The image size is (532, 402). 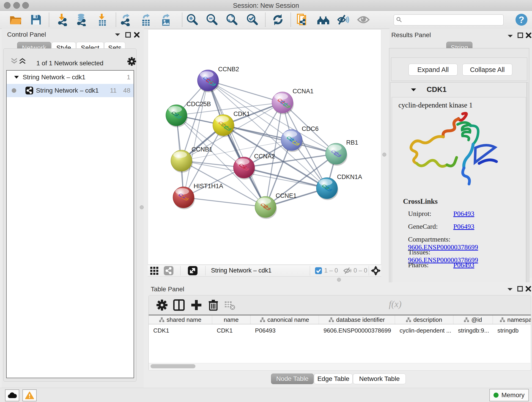 I want to click on show-panel-eye-icon, so click(x=363, y=20).